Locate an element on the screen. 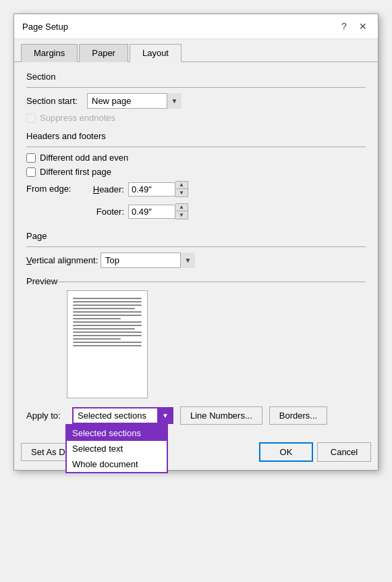  from-edge-row: From edge: Header: ▲ ▼ Footer: is located at coordinates (196, 202).